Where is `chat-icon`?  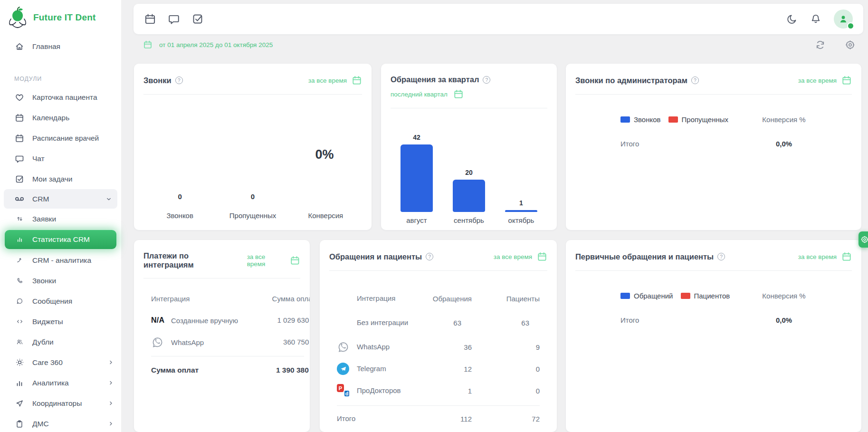 chat-icon is located at coordinates (174, 19).